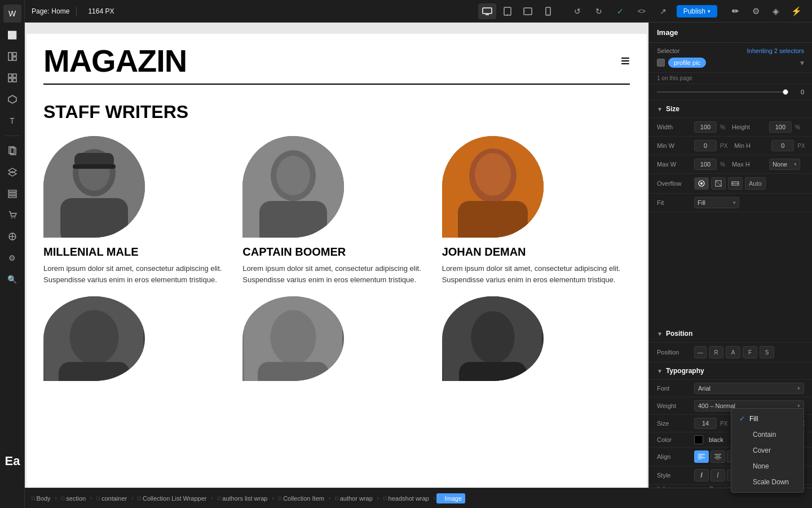 The height and width of the screenshot is (508, 812). Describe the element at coordinates (718, 457) in the screenshot. I see `align-center-btn` at that location.